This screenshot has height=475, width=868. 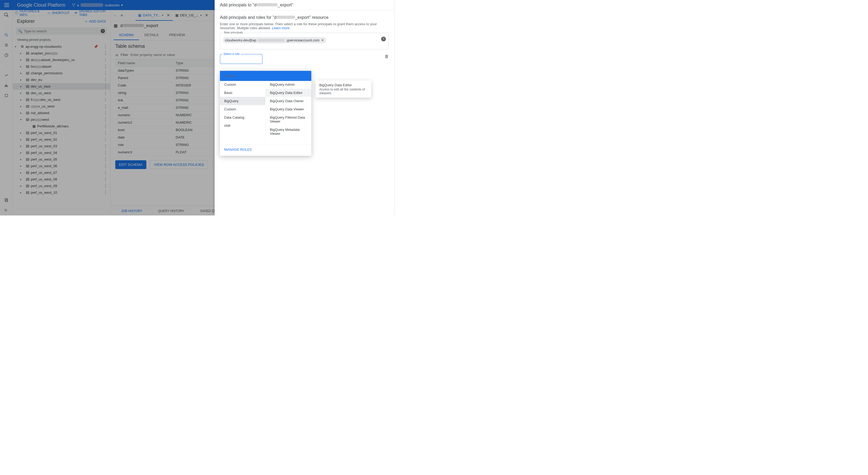 I want to click on role-cat-basic: Basic, so click(x=243, y=93).